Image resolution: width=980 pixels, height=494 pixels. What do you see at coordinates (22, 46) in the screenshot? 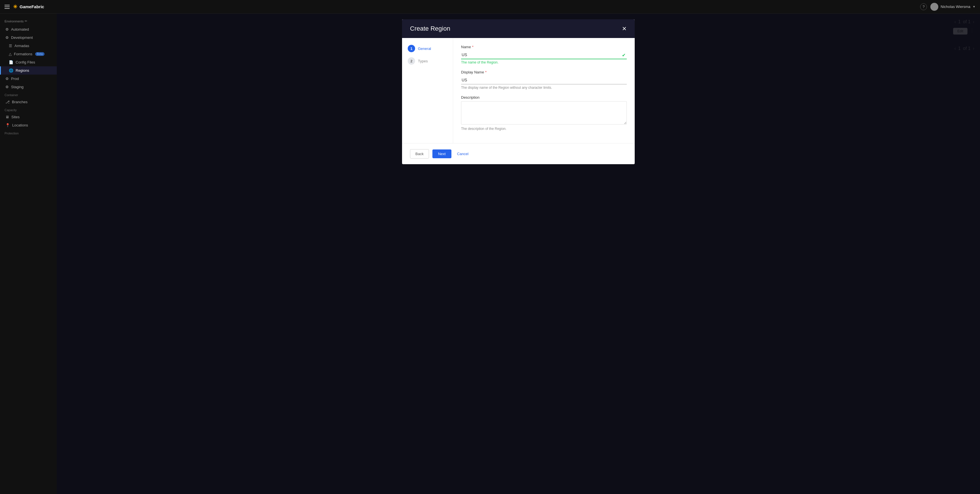
I see `armadas-label: Armadas` at bounding box center [22, 46].